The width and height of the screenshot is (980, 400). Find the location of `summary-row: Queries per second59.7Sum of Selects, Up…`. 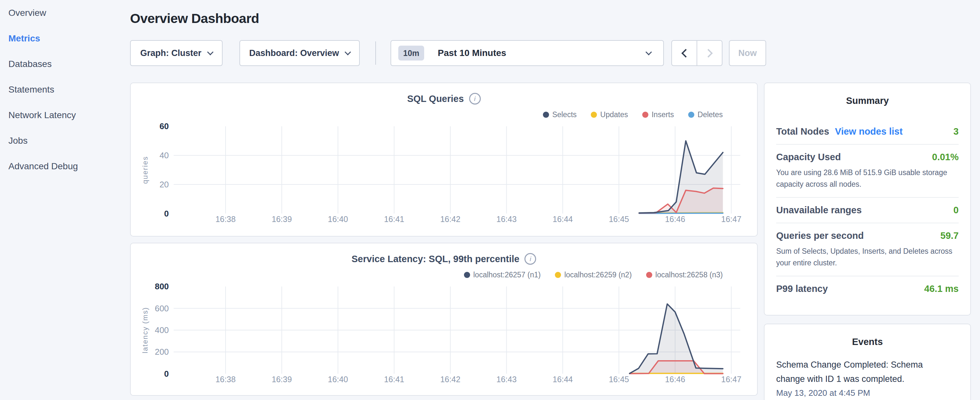

summary-row: Queries per second59.7Sum of Selects, Up… is located at coordinates (867, 250).